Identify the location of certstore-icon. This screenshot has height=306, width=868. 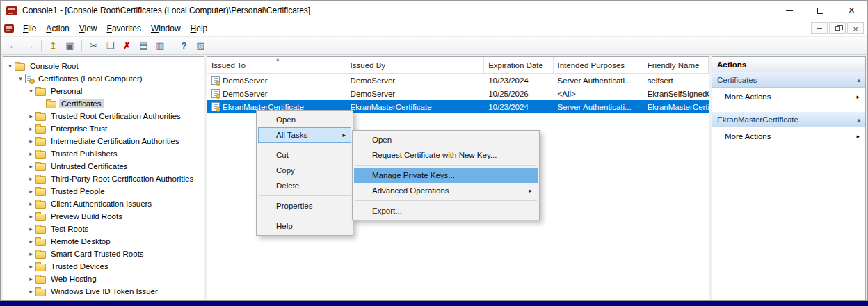
(29, 79).